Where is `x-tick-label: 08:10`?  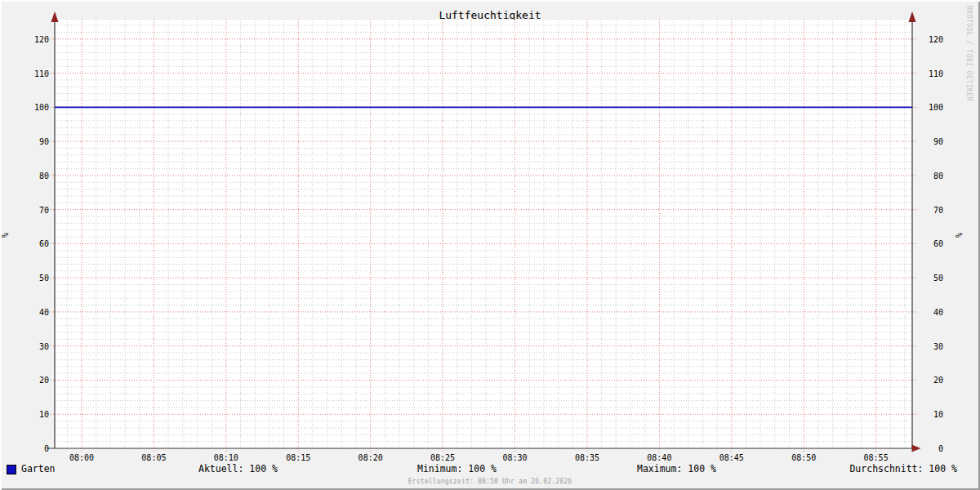 x-tick-label: 08:10 is located at coordinates (226, 457).